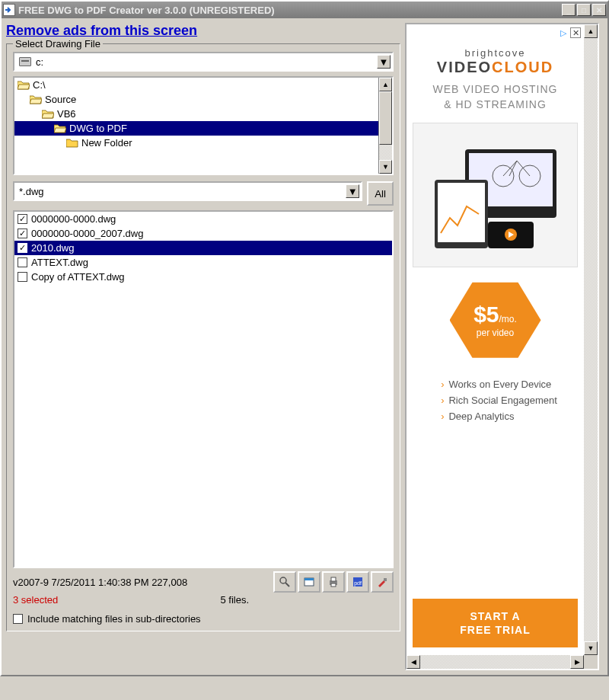 The image size is (609, 700). What do you see at coordinates (196, 143) in the screenshot?
I see `tree-item: New Folder` at bounding box center [196, 143].